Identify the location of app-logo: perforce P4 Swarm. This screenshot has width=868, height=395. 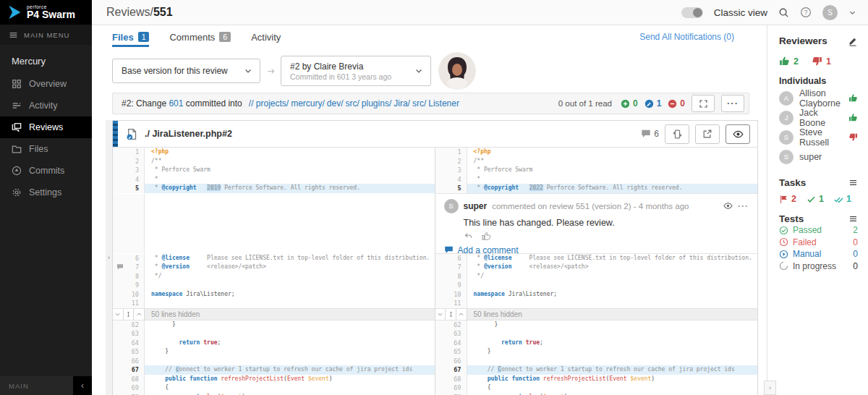
(46, 12).